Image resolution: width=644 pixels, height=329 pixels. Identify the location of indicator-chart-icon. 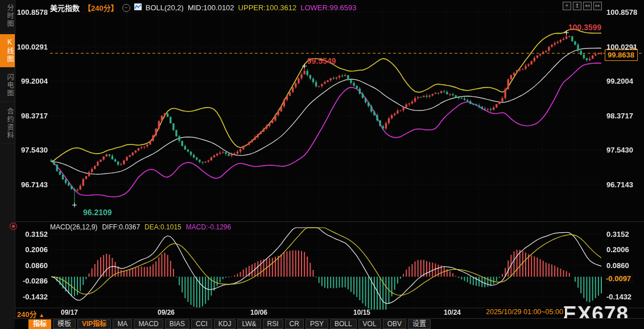
(138, 8).